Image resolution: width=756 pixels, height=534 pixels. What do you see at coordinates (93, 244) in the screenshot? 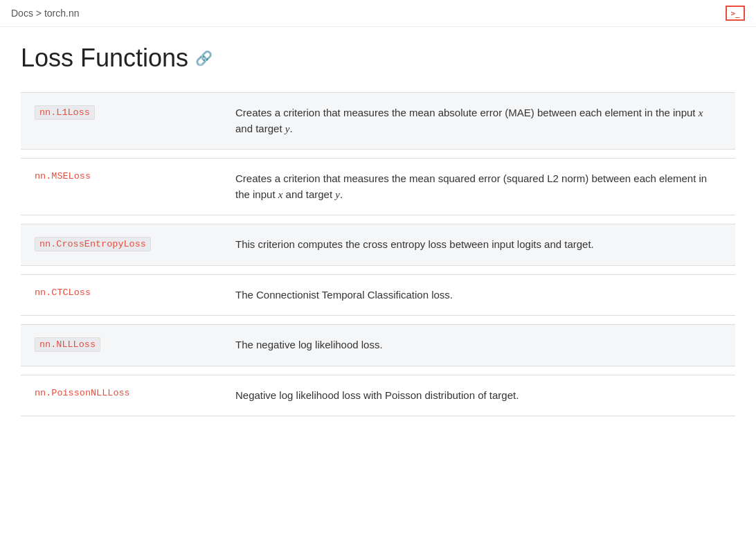
I see `entry-name-link: nn.CrossEntropyLoss` at bounding box center [93, 244].